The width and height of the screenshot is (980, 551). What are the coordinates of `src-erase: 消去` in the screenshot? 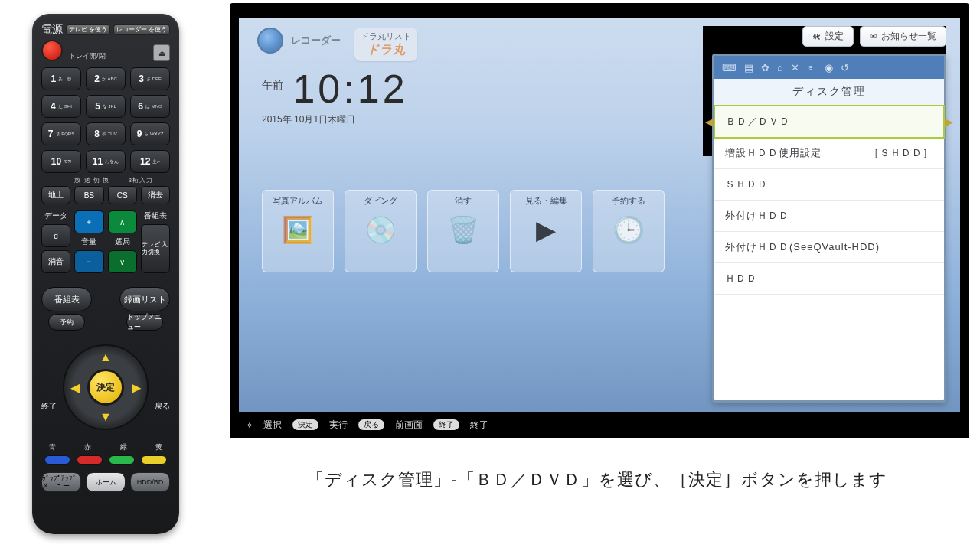 It's located at (155, 195).